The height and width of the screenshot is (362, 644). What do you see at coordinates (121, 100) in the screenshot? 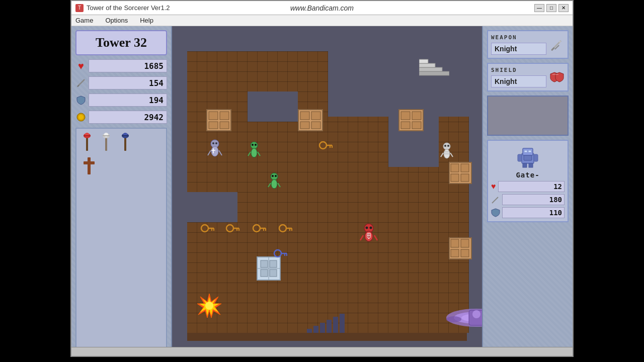
I see `defense-row: 194` at bounding box center [121, 100].